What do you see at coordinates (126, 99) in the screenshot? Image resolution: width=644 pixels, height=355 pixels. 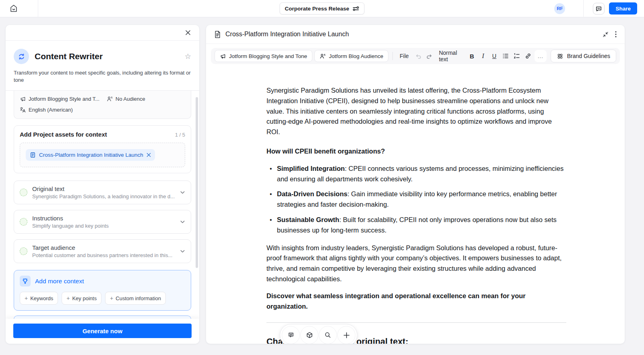 I see `audience-setting: No Audience` at bounding box center [126, 99].